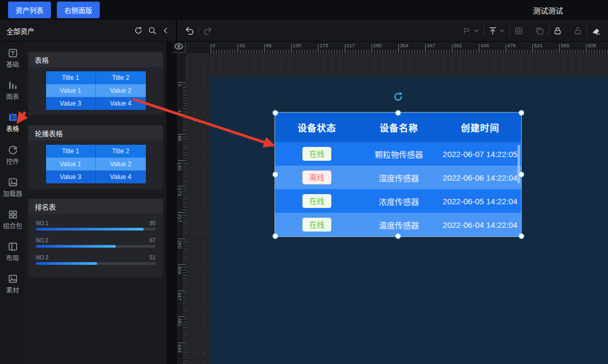 Image resolution: width=608 pixels, height=364 pixels. Describe the element at coordinates (71, 177) in the screenshot. I see `mini-table-cell: Value 3` at that location.